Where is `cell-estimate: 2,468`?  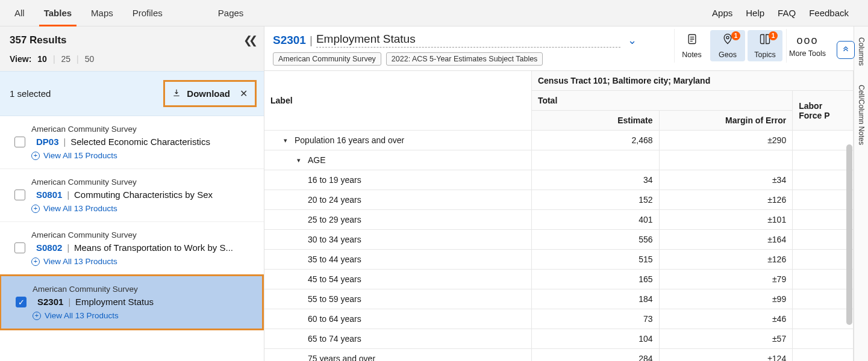 cell-estimate: 2,468 is located at coordinates (595, 141).